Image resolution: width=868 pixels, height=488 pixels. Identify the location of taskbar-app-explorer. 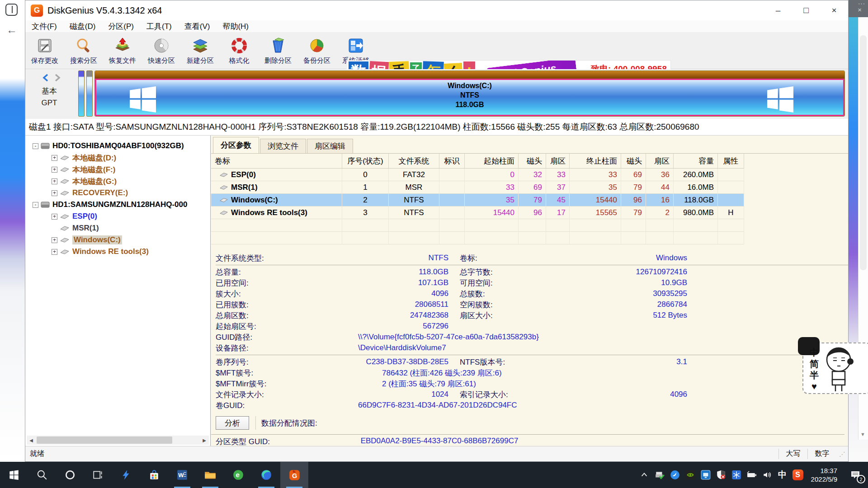
(210, 475).